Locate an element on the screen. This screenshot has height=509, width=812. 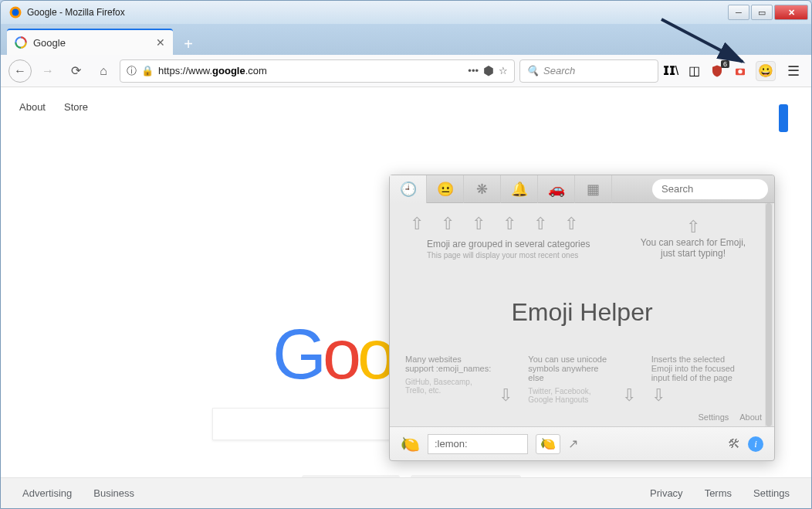
search-placeholder: Search is located at coordinates (559, 71).